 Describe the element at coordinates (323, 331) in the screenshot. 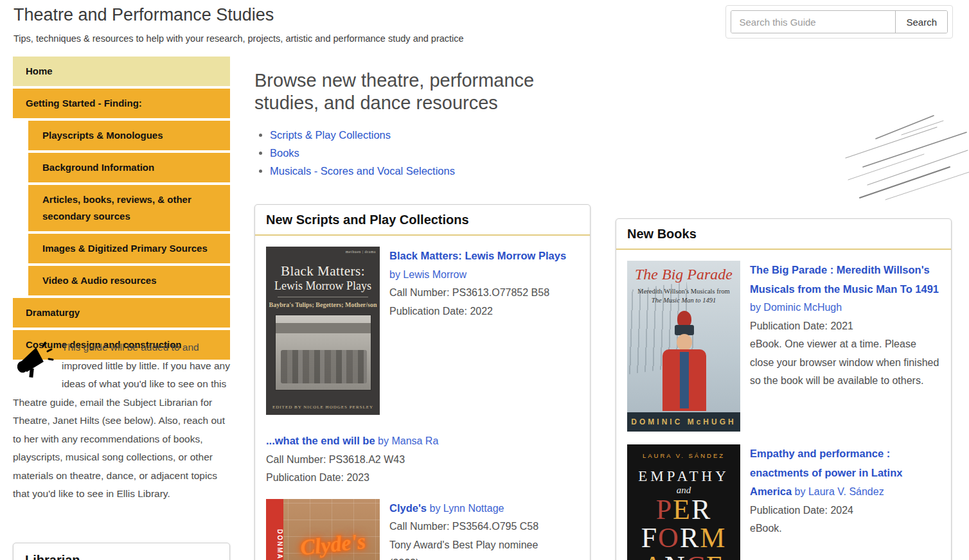

I see `book-cover-black-matters: methuen | drama Black Matters: Lewis Mor…` at that location.